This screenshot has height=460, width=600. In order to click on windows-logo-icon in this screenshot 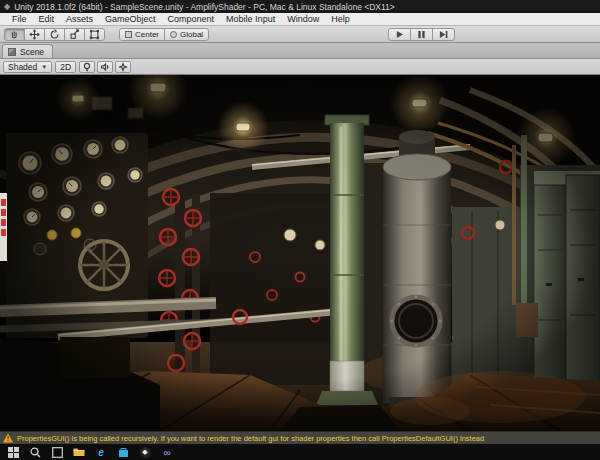, I will do `click(14, 452)`.